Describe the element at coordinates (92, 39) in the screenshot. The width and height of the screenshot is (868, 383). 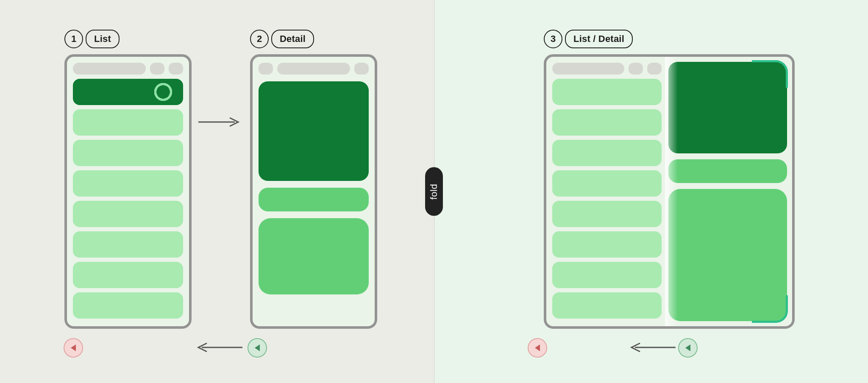
I see `step-1-header: 1 List` at that location.